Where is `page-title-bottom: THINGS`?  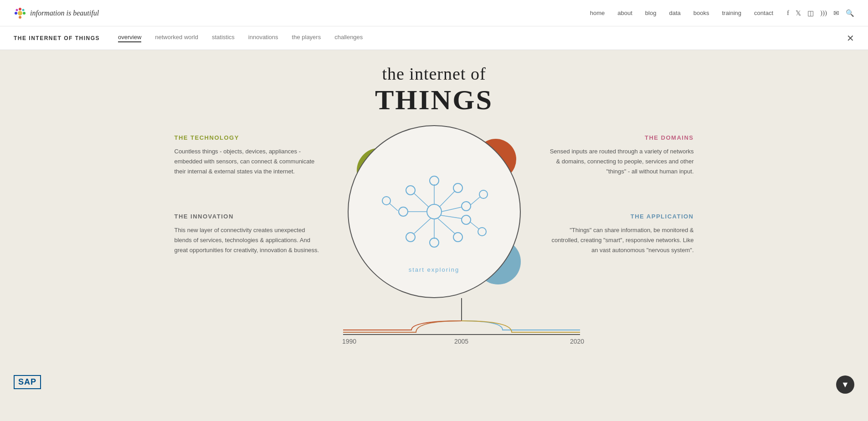
page-title-bottom: THINGS is located at coordinates (434, 100).